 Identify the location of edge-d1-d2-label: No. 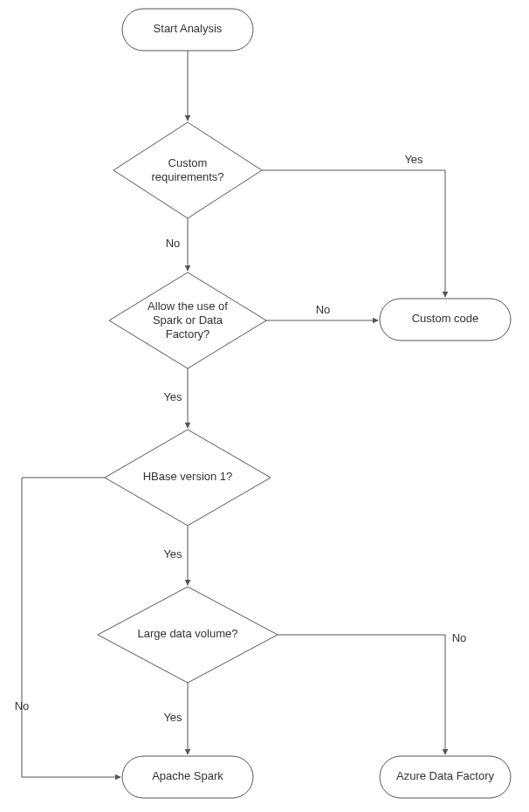
(173, 243).